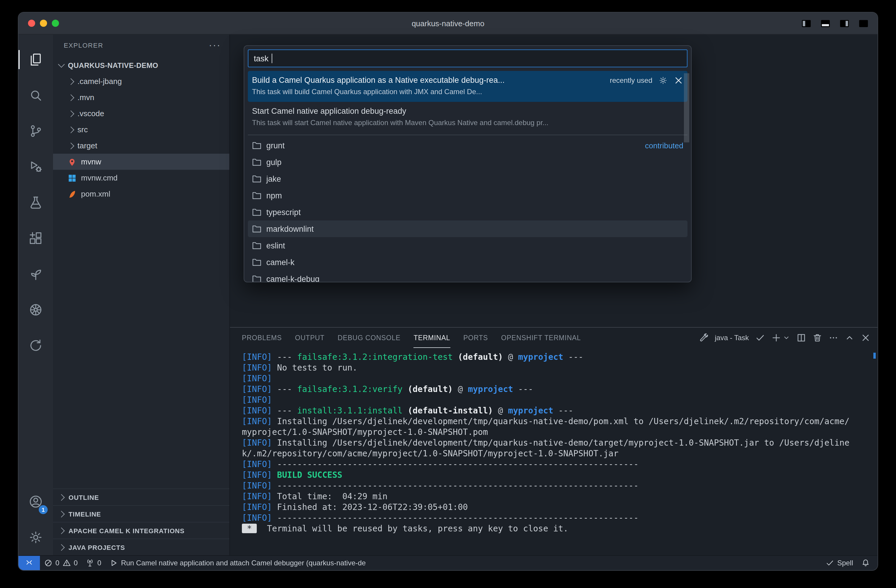 The width and height of the screenshot is (896, 588). I want to click on quick-pick-scrollbar, so click(687, 108).